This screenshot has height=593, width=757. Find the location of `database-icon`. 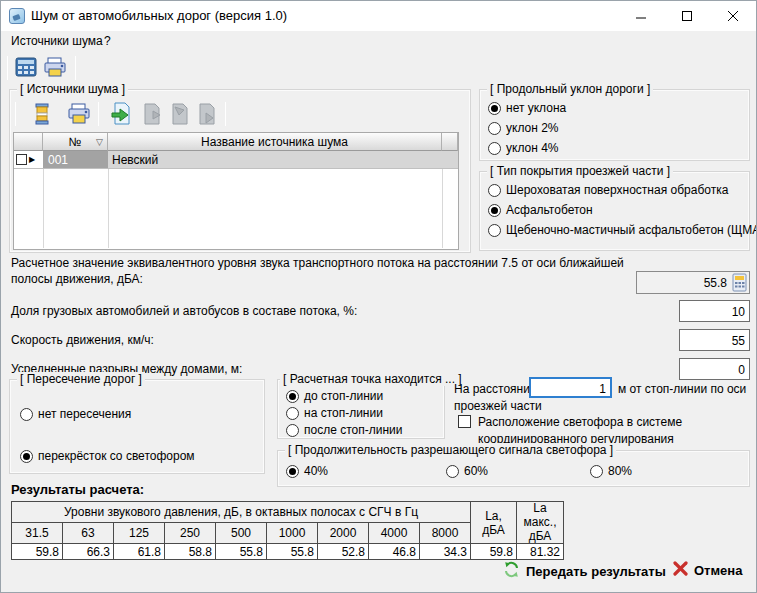

database-icon is located at coordinates (42, 116).